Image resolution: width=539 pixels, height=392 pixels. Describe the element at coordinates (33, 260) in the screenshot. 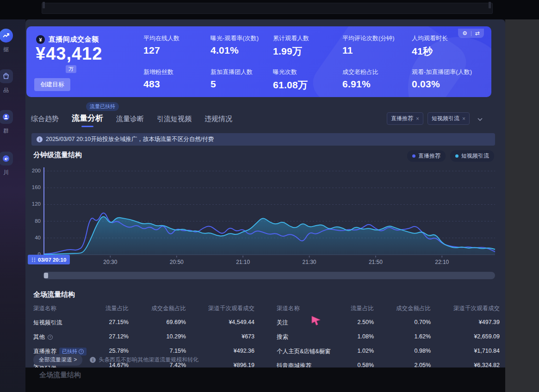

I see `drag-grid-icon` at that location.